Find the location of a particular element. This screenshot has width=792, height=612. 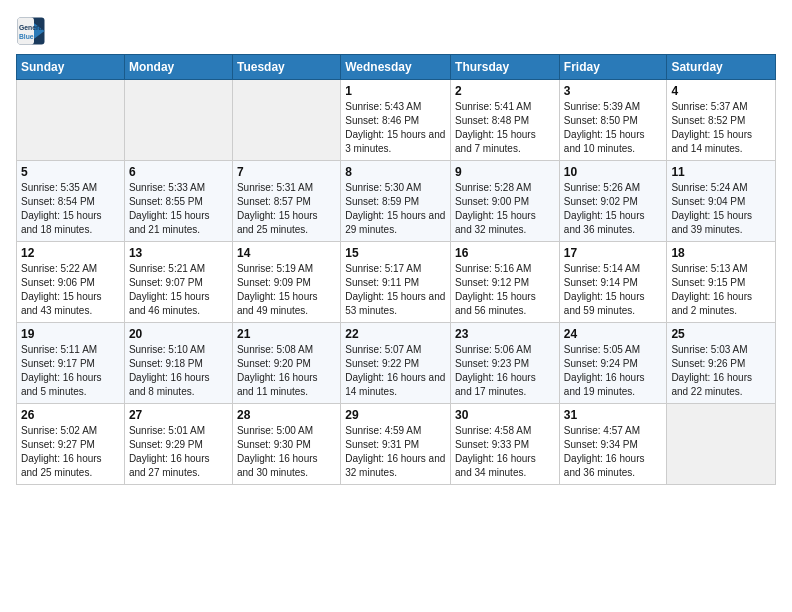

day-detail: Sunrise: 5:01 AM Sunset: 9:29 PM Dayligh… is located at coordinates (178, 452).